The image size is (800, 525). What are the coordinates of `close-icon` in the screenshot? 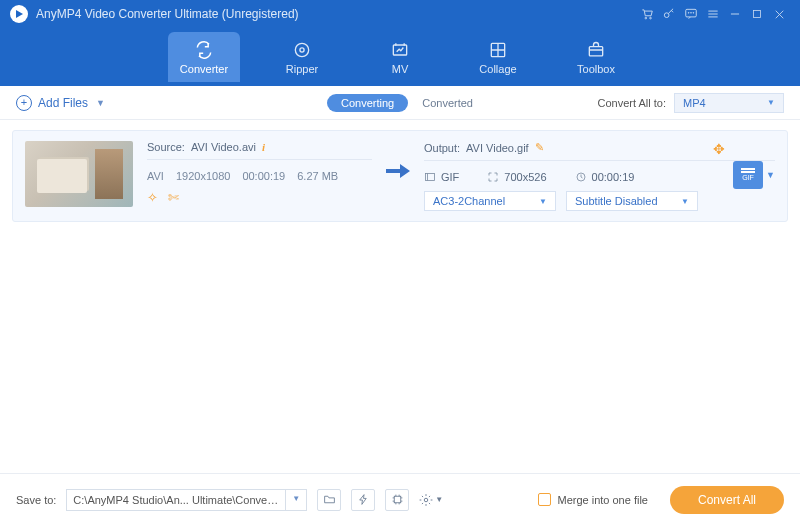 It's located at (779, 14).